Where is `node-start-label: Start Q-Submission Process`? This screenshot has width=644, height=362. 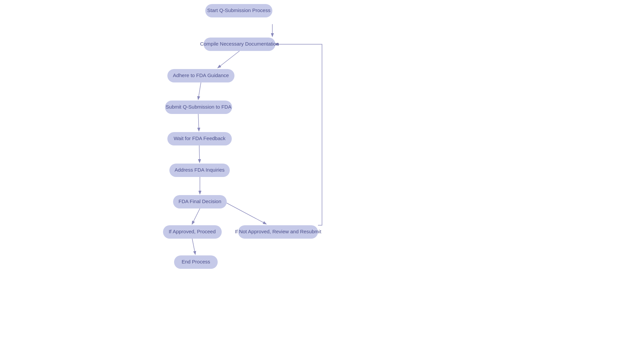
node-start-label: Start Q-Submission Process is located at coordinates (239, 10).